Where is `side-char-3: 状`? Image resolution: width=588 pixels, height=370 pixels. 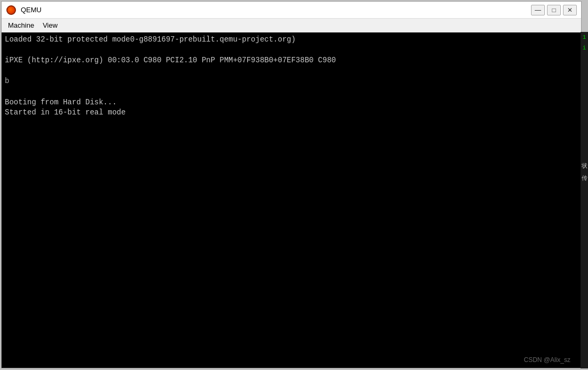 side-char-3: 状 is located at coordinates (585, 166).